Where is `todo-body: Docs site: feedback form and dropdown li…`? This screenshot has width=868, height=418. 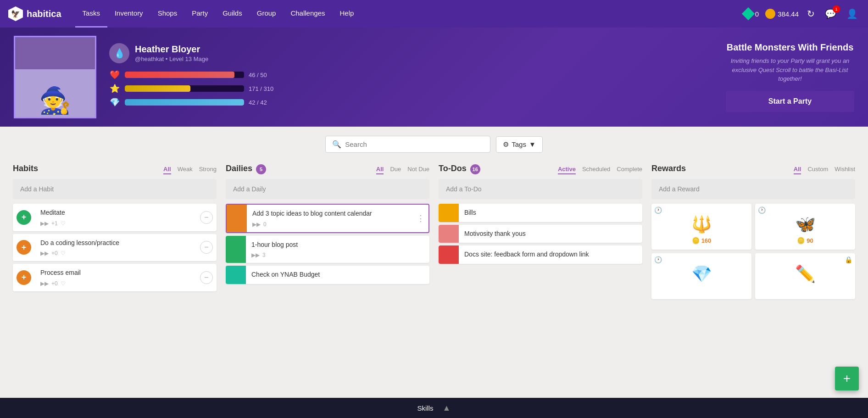
todo-body: Docs site: feedback form and dropdown li… is located at coordinates (551, 255).